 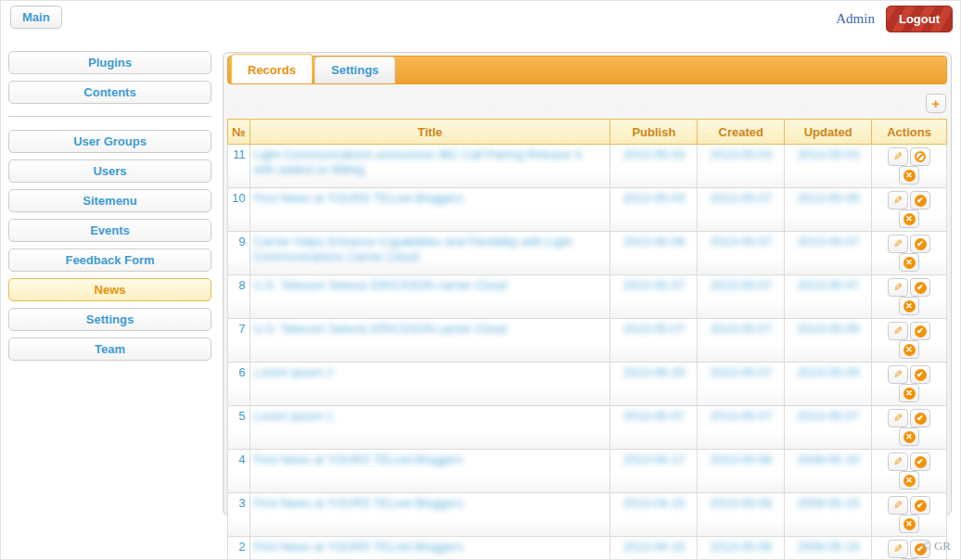 I want to click on record-title-cell: Lorem ipsum 1, so click(x=430, y=428).